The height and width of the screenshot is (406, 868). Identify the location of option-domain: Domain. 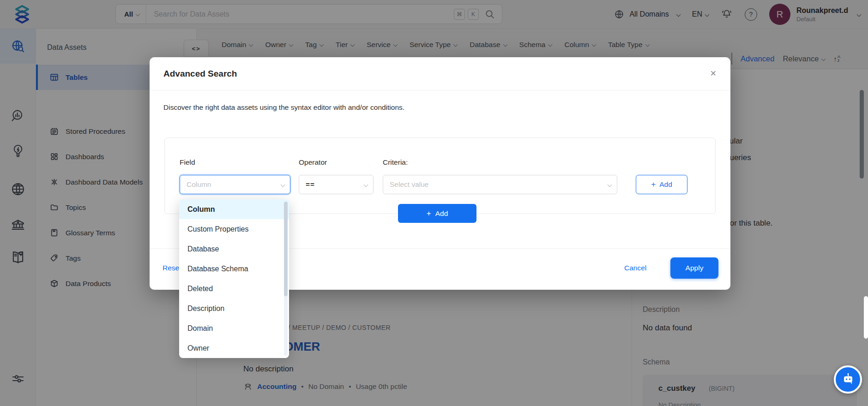
(234, 328).